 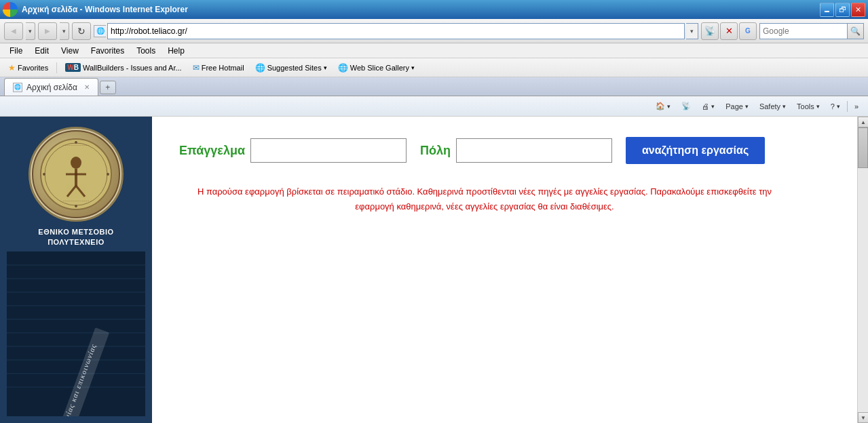 I want to click on sidebar-image-inner: αινοτομίας και επικοινωνίας, so click(x=76, y=334).